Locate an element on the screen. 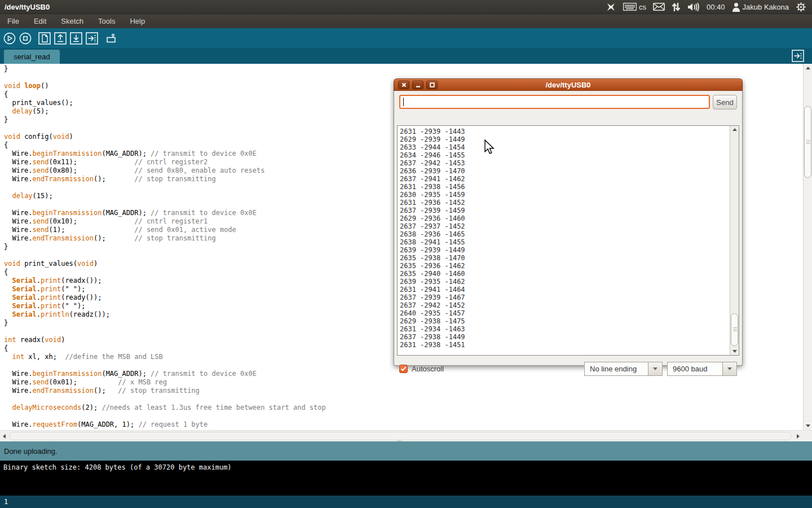  open-sketch-button is located at coordinates (60, 38).